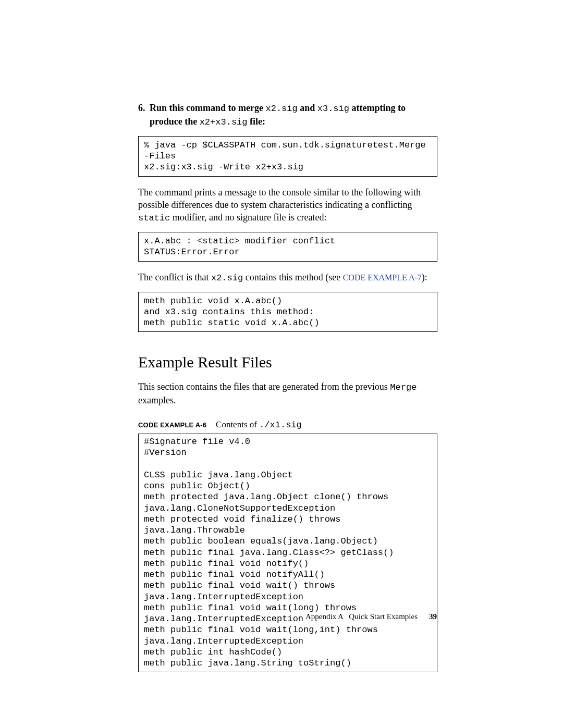  Describe the element at coordinates (154, 218) in the screenshot. I see `para1-code-1: static` at that location.